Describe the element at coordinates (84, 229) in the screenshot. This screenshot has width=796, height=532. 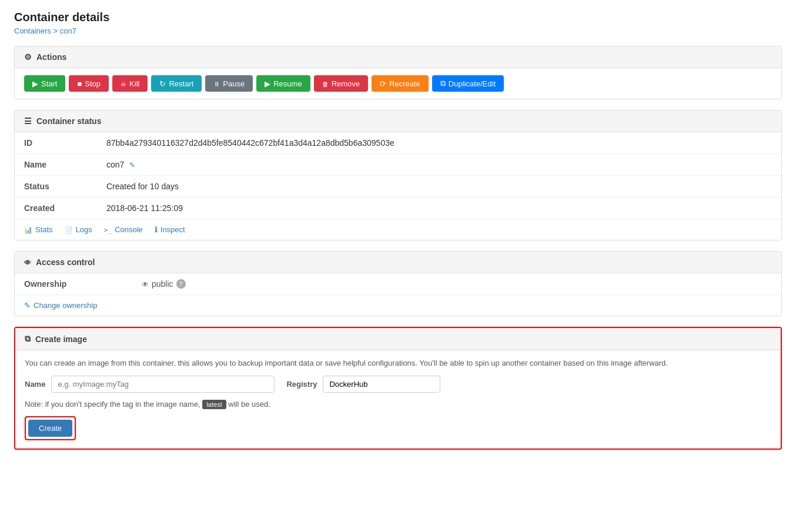
I see `tab-logs-label: Logs` at that location.